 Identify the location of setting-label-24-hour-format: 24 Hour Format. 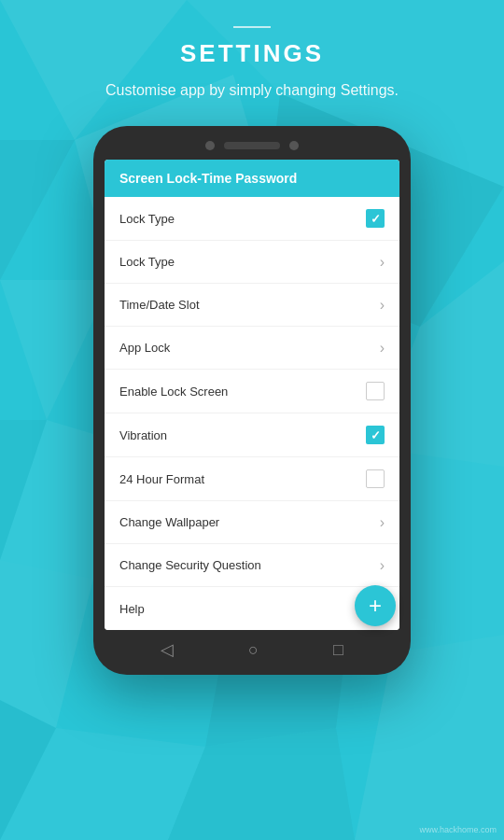
(162, 480).